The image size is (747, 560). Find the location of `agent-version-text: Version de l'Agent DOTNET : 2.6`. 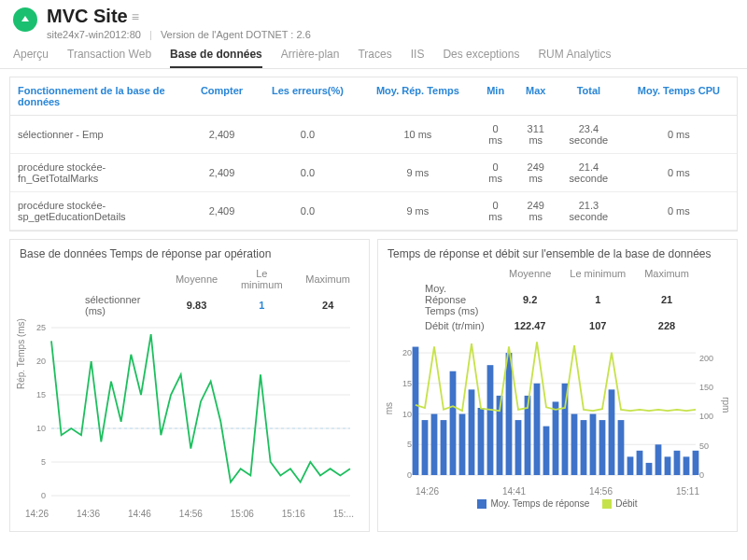

agent-version-text: Version de l'Agent DOTNET : 2.6 is located at coordinates (235, 35).